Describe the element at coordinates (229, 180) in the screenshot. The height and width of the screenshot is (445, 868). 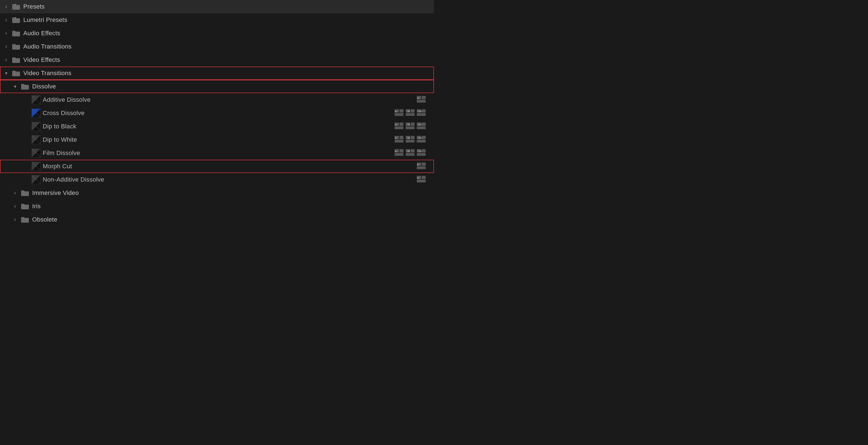
I see `item-label: Non-Additive Dissolve` at that location.